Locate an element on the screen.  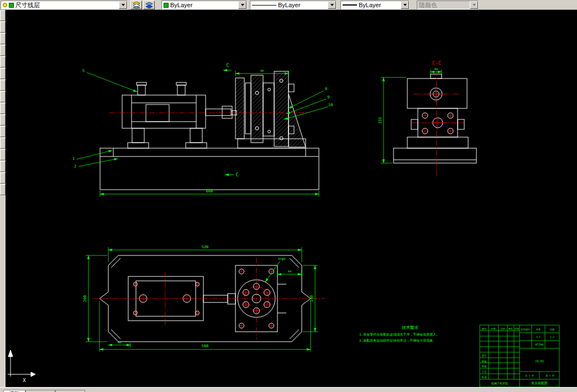
section-title: C-C is located at coordinates (437, 63).